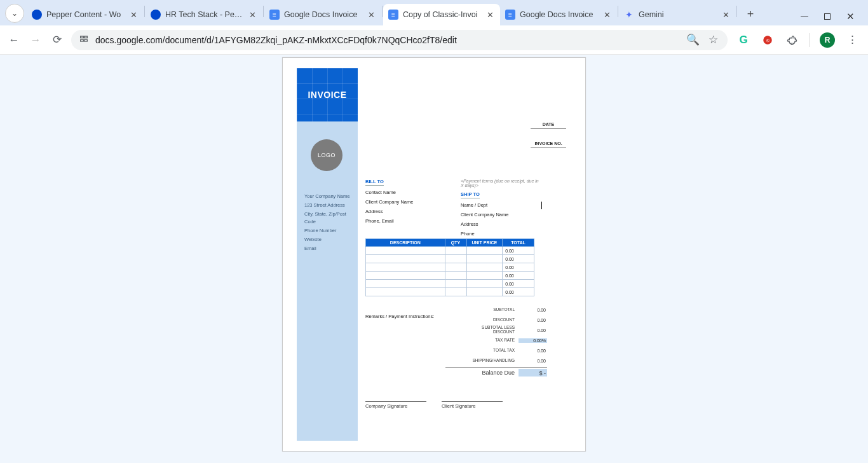 The height and width of the screenshot is (463, 868). Describe the element at coordinates (434, 40) in the screenshot. I see `browser-toolbar: ← → ⟳ 🔍 ☆ G ⎋ R ⋮` at that location.